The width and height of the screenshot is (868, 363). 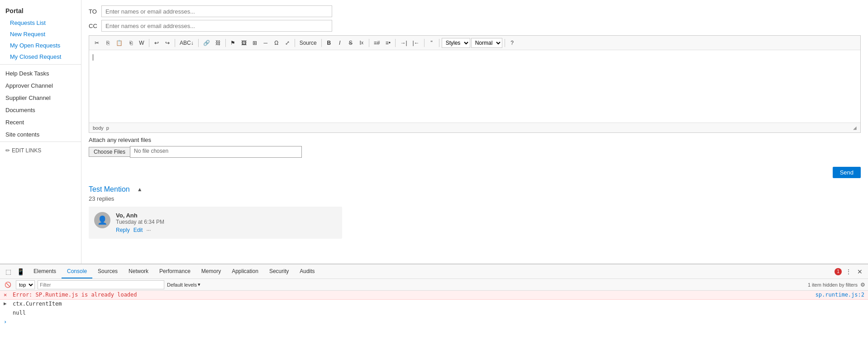 What do you see at coordinates (110, 152) in the screenshot?
I see `choose-files-button: Choose Files` at bounding box center [110, 152].